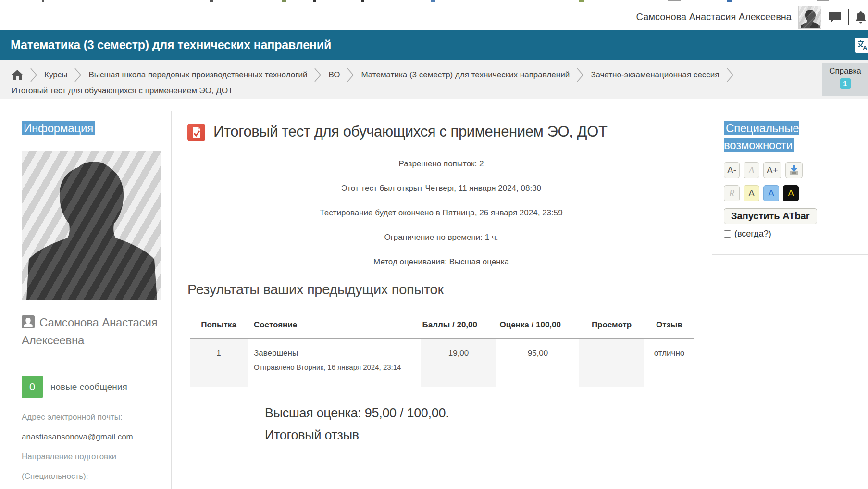 This screenshot has width=868, height=489. I want to click on col-header-grade: Оценка / 100,00, so click(538, 322).